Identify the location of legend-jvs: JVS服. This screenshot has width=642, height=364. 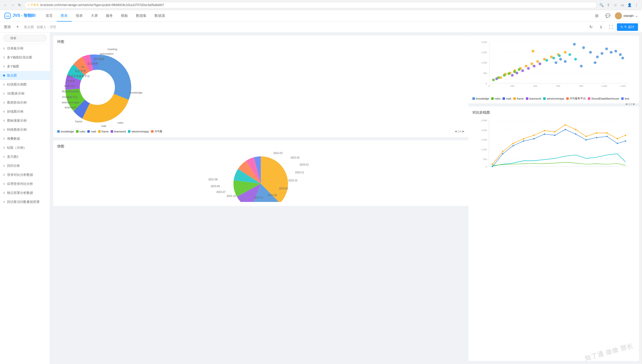
(157, 131).